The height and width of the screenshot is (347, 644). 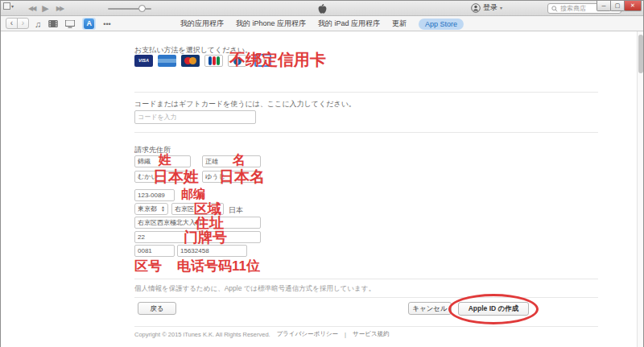 I want to click on user-icon, so click(x=476, y=8).